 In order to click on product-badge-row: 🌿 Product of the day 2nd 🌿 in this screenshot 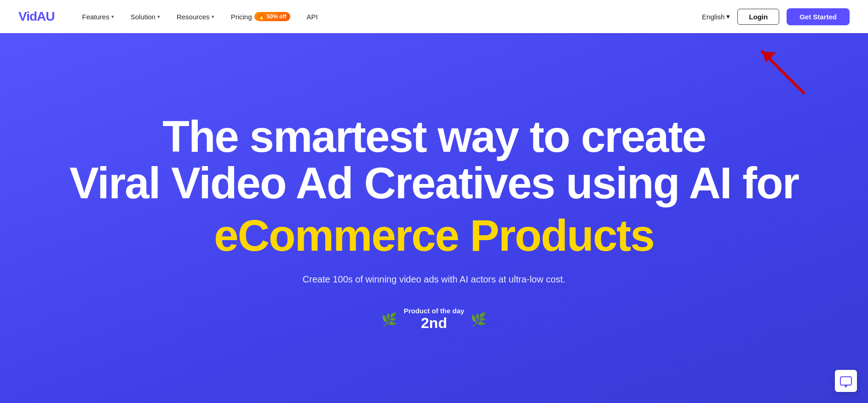, I will do `click(434, 319)`.